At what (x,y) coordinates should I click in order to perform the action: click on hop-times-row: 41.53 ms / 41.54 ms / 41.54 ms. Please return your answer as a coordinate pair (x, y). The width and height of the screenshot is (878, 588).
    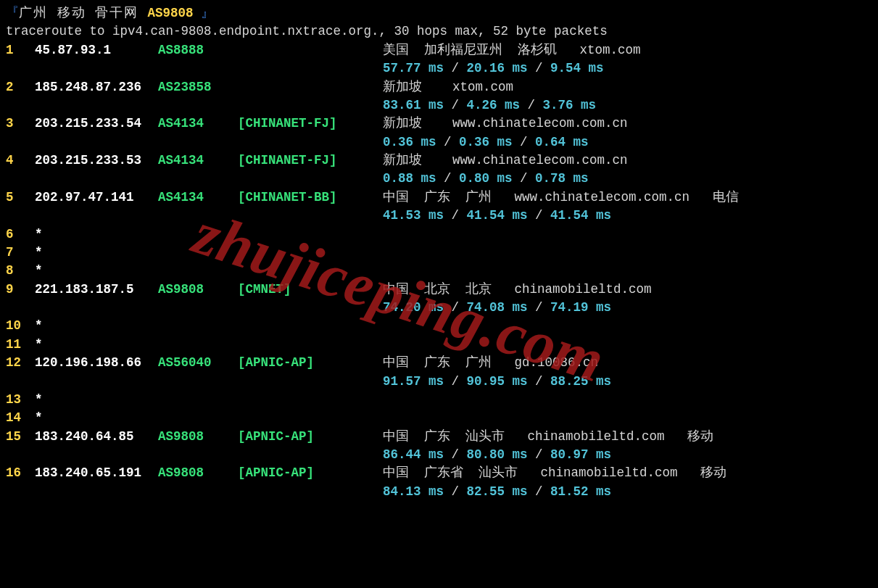
    Looking at the image, I should click on (439, 216).